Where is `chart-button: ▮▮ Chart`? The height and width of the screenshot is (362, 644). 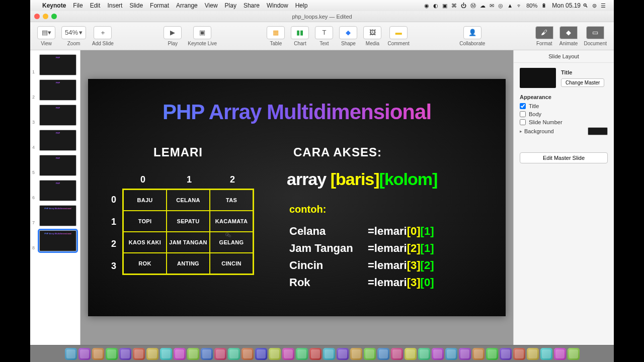 chart-button: ▮▮ Chart is located at coordinates (300, 36).